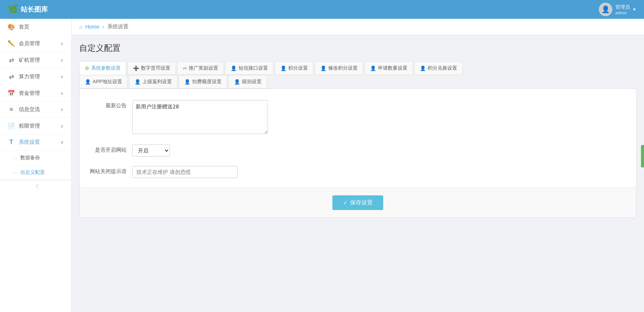 The width and height of the screenshot is (644, 312). I want to click on hashrate-icon: ⇄, so click(11, 77).